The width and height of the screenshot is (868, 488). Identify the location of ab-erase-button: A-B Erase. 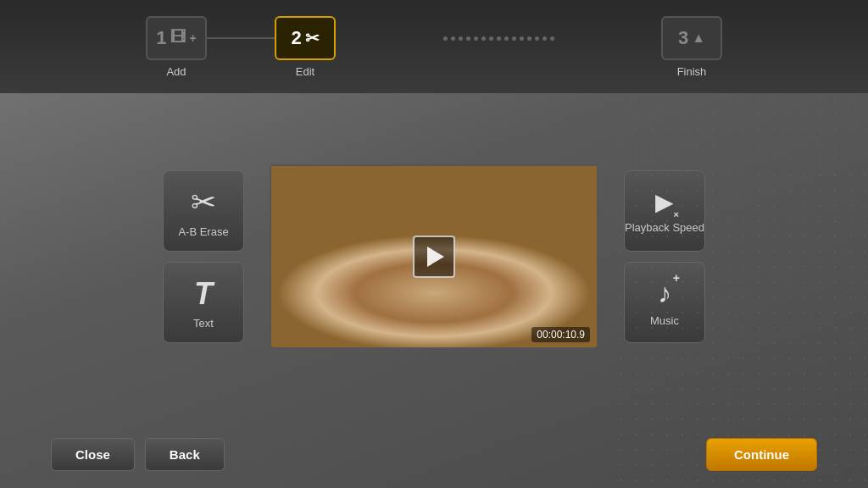
(203, 211).